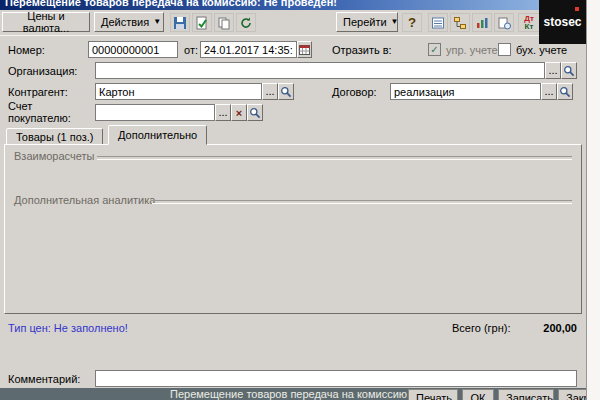 The height and width of the screenshot is (400, 600). Describe the element at coordinates (478, 394) in the screenshot. I see `ok-button: ОК` at that location.